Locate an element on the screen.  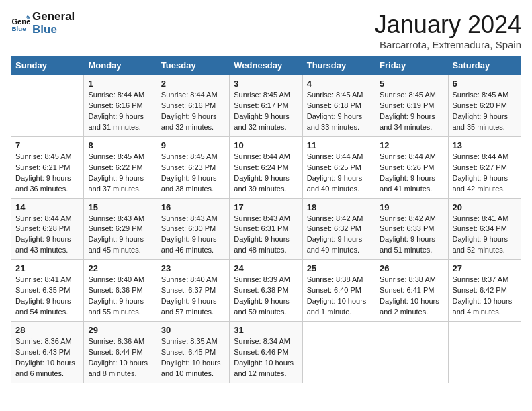
cell-info: Sunrise: 8:36 AM Sunset: 6:43 PM Dayligh… is located at coordinates (47, 358).